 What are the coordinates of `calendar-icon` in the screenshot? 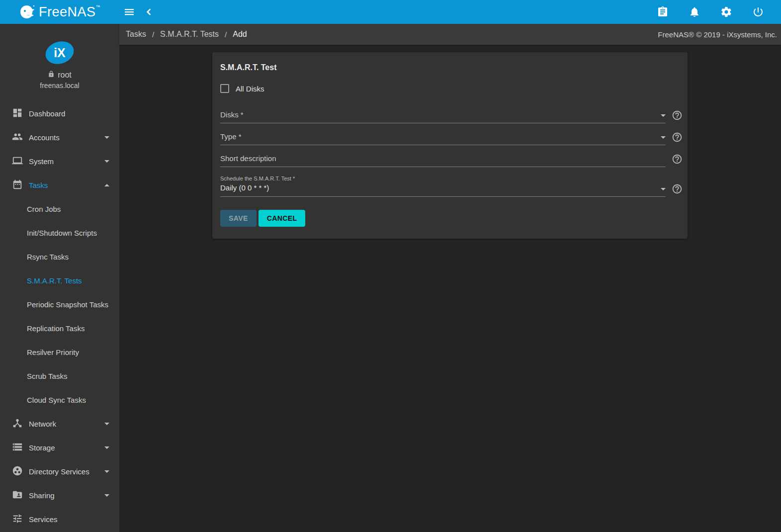 It's located at (18, 185).